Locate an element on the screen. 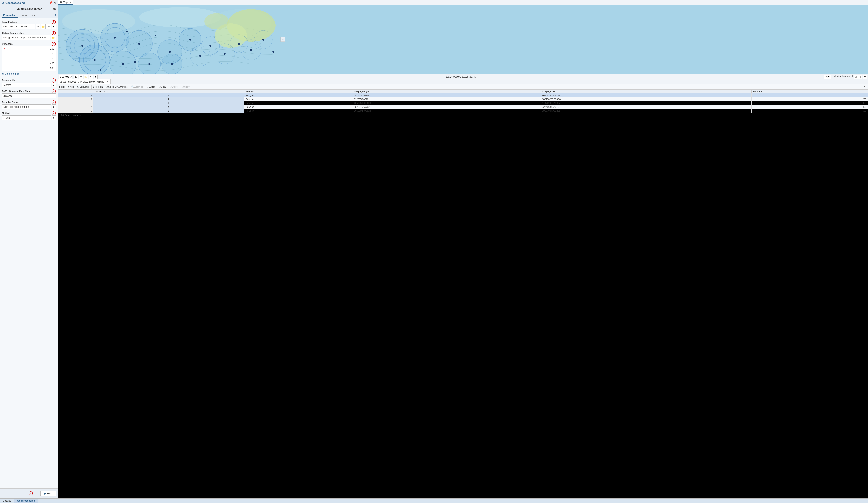  select-by-attributes-button: ⊞ Select By Attributes is located at coordinates (116, 87).